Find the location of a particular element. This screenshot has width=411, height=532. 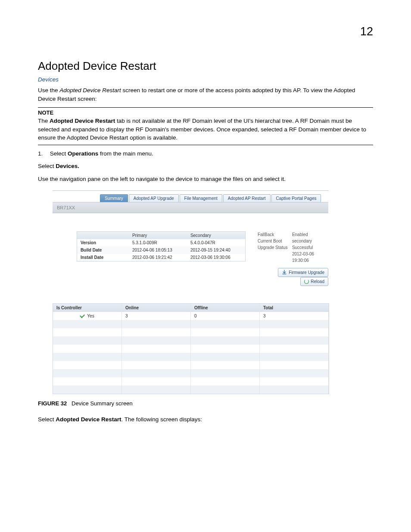

final-b: Adopted Device Restart is located at coordinates (88, 420).